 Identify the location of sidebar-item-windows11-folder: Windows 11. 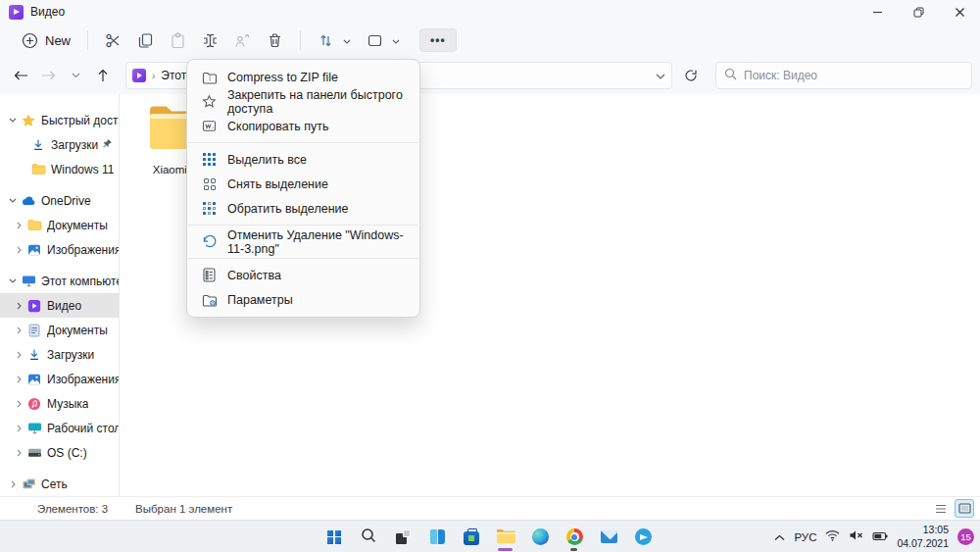
(59, 169).